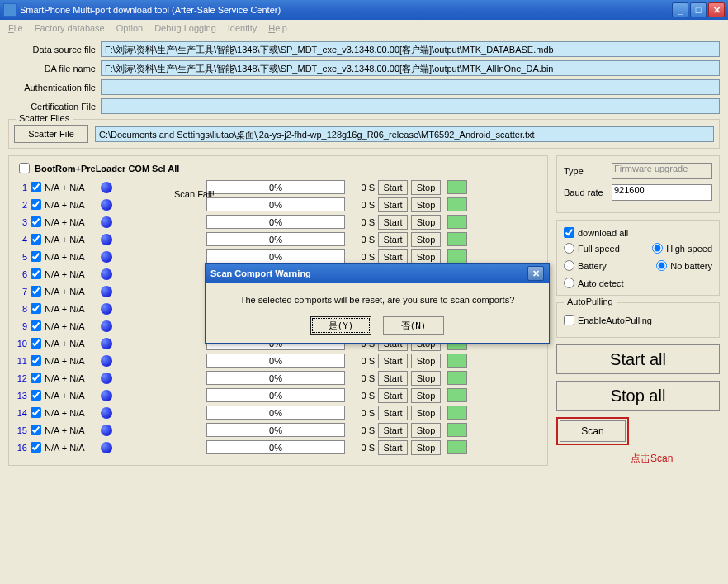  Describe the element at coordinates (362, 205) in the screenshot. I see `time-label: 0 S` at that location.